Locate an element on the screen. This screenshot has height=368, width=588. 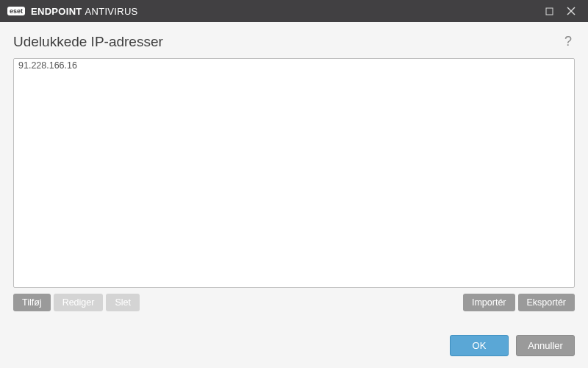
titlebar: eset ENDPOINT ANTIVIRUS is located at coordinates (294, 11).